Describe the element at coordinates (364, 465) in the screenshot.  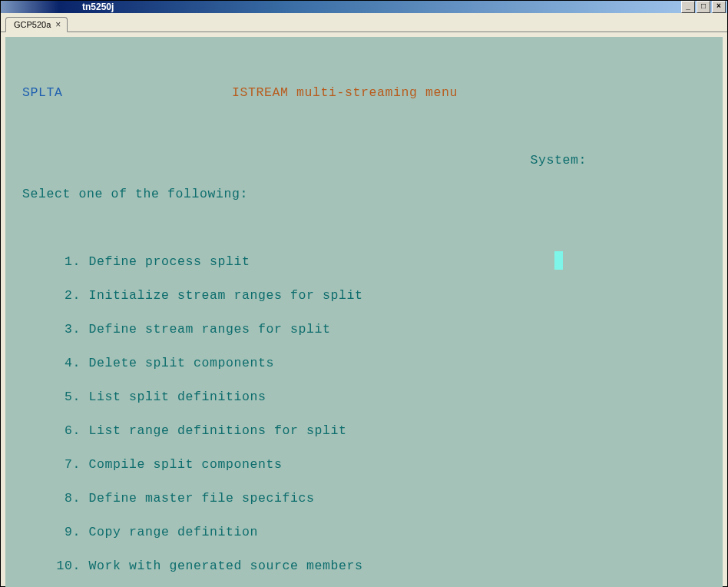
I see `menu-item: 7. Compile split components` at that location.